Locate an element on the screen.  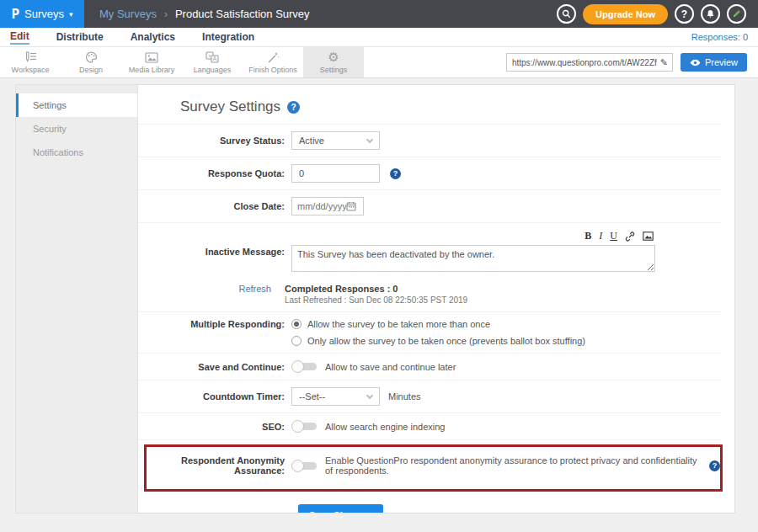
tab-analytics: Analytics is located at coordinates (153, 37).